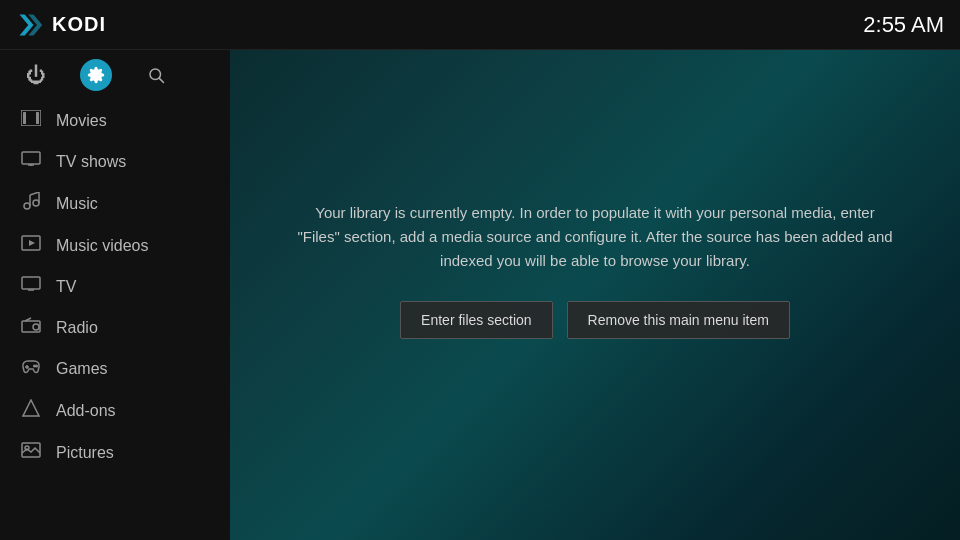 The width and height of the screenshot is (960, 540). I want to click on tv-label: TV, so click(66, 287).